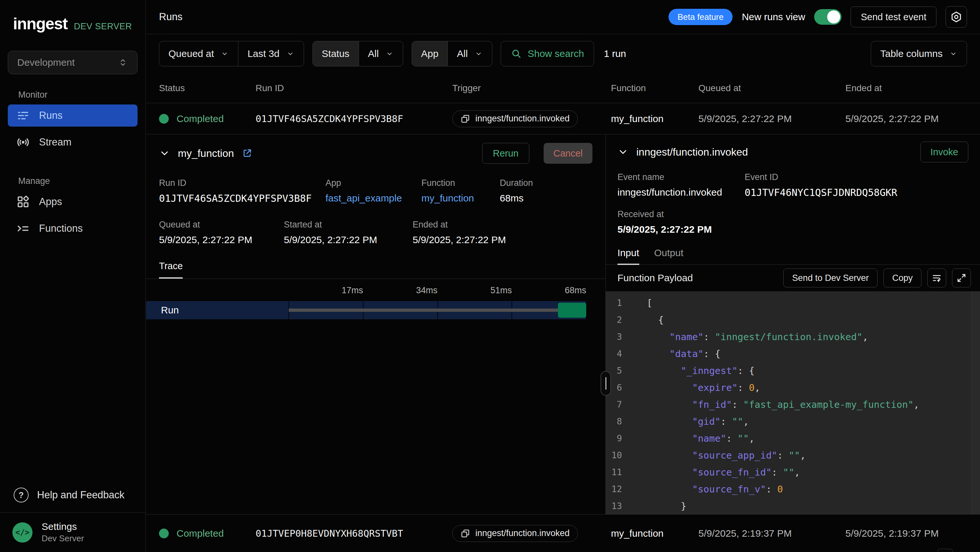 The height and width of the screenshot is (552, 980). I want to click on workspace-select: Development, so click(73, 62).